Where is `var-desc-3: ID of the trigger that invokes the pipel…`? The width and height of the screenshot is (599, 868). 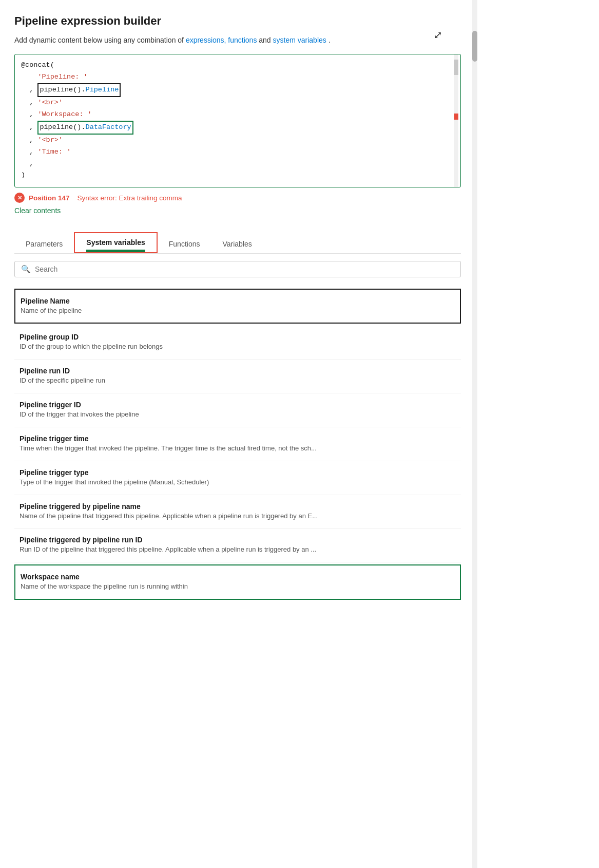
var-desc-3: ID of the trigger that invokes the pipel… is located at coordinates (238, 415).